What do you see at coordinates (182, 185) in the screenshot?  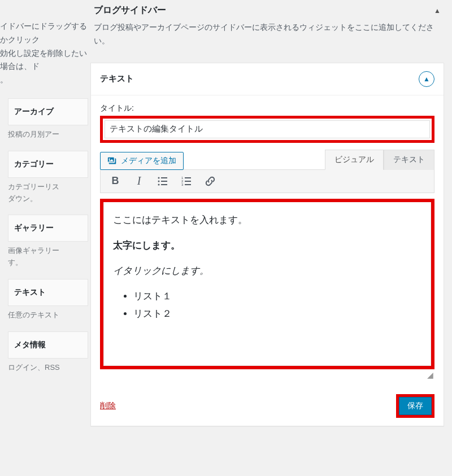 I see `svg-text: 3` at bounding box center [182, 185].